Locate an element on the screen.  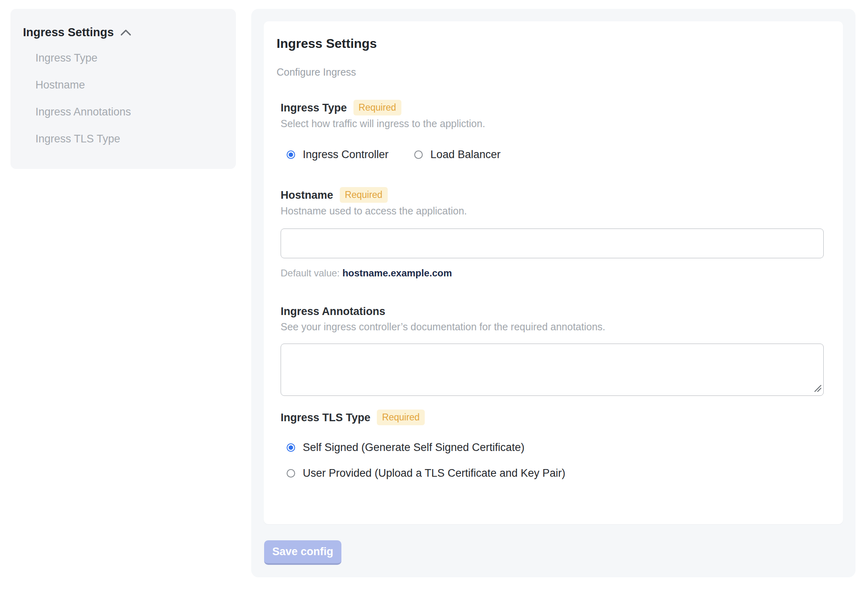
radio-option-ingress-controller: Ingress Controller is located at coordinates (337, 154).